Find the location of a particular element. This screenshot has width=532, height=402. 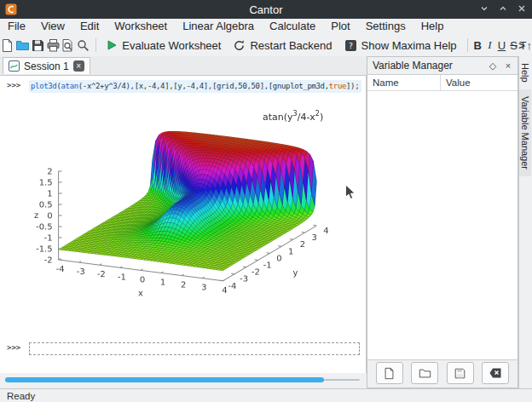

show-maxima-help-button: ? Show Maxima Help is located at coordinates (401, 45).